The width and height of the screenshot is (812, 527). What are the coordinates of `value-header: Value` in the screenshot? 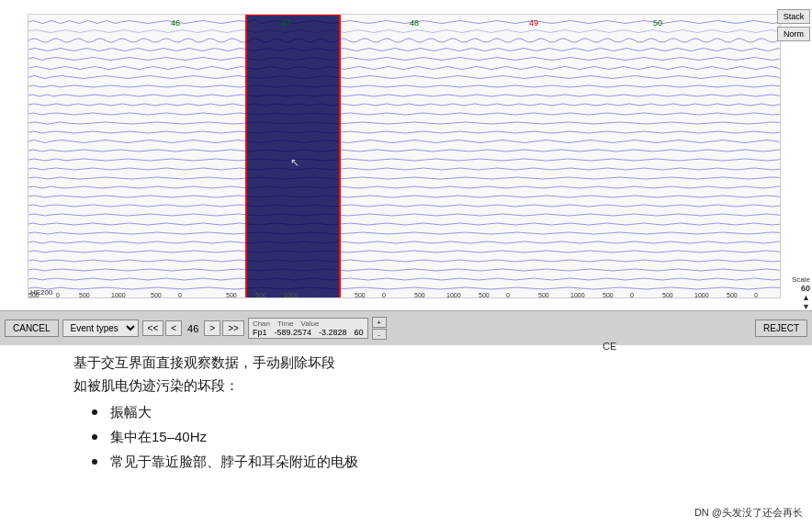 It's located at (310, 323).